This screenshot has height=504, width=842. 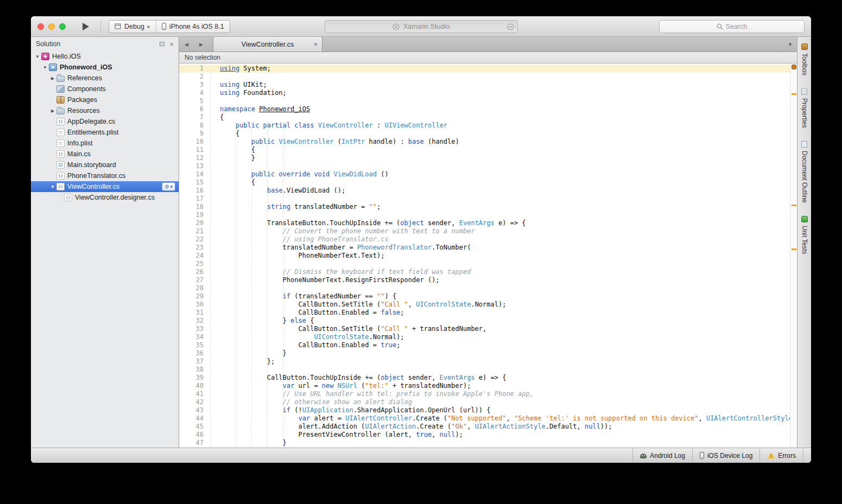 What do you see at coordinates (484, 378) in the screenshot?
I see `code-line: 39 CallButton.TouchUpInside += (object s…` at bounding box center [484, 378].